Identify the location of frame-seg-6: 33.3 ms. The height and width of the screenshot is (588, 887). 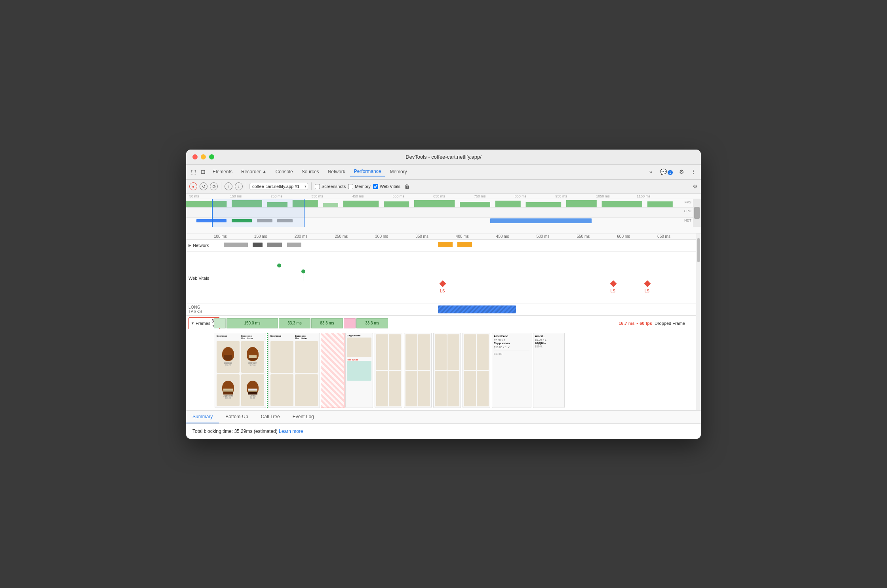
(372, 323).